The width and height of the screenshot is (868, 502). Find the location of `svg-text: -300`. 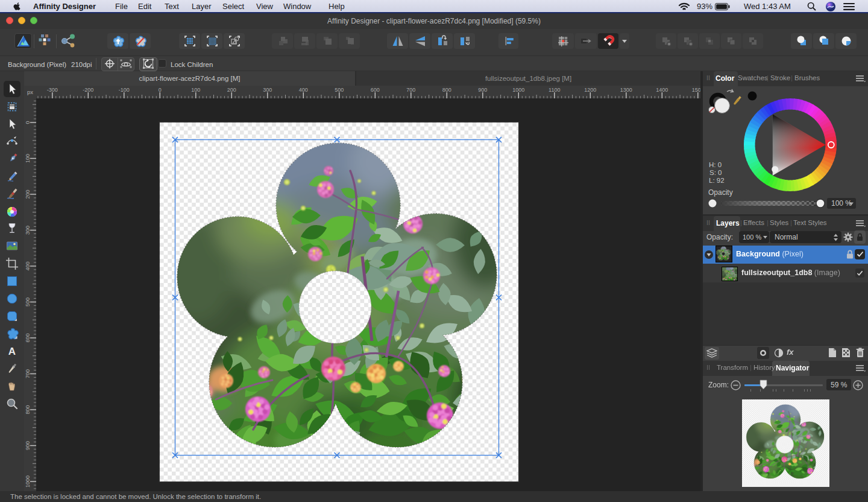

svg-text: -300 is located at coordinates (52, 90).